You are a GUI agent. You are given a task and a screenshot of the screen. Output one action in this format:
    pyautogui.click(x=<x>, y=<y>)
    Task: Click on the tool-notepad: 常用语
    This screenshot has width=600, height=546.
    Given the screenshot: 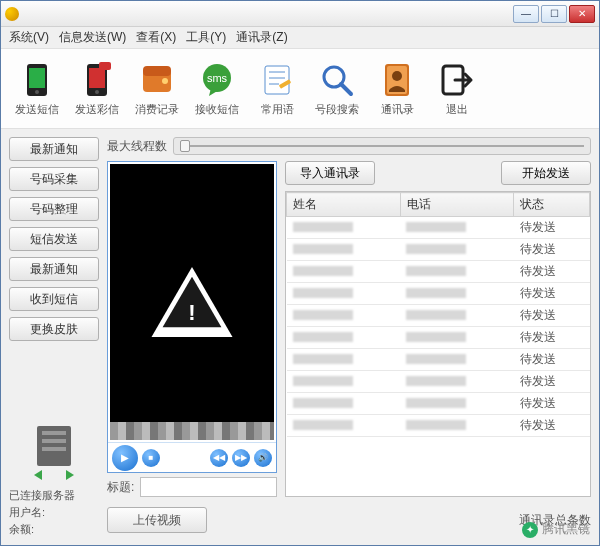 What is the action you would take?
    pyautogui.click(x=277, y=88)
    